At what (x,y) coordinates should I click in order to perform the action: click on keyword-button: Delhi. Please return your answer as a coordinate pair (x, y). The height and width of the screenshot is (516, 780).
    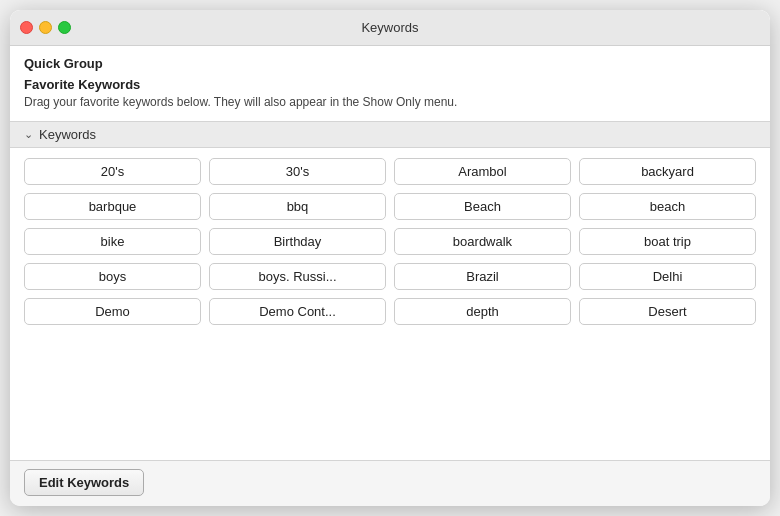
    Looking at the image, I should click on (668, 276).